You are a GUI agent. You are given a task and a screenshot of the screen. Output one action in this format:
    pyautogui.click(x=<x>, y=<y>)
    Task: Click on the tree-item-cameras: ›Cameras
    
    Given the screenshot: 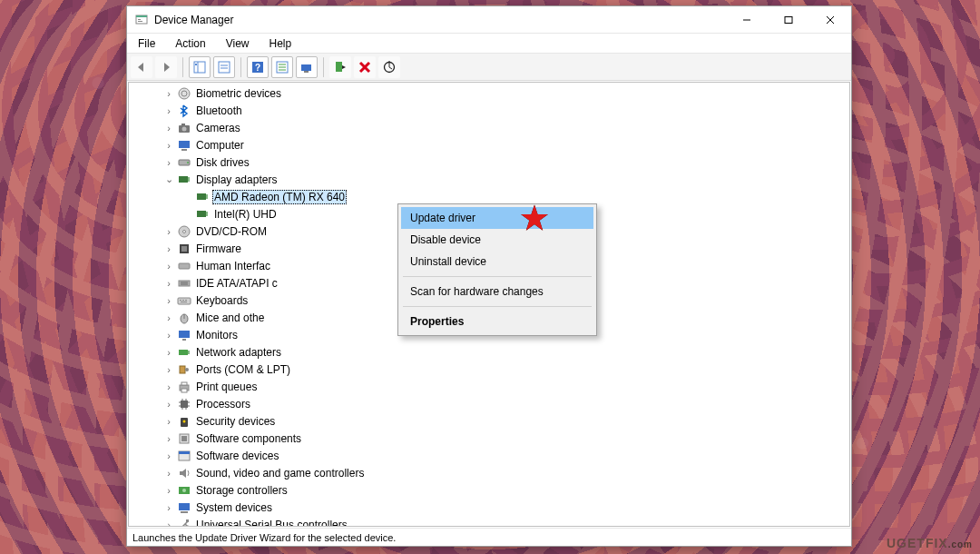 What is the action you would take?
    pyautogui.click(x=489, y=127)
    